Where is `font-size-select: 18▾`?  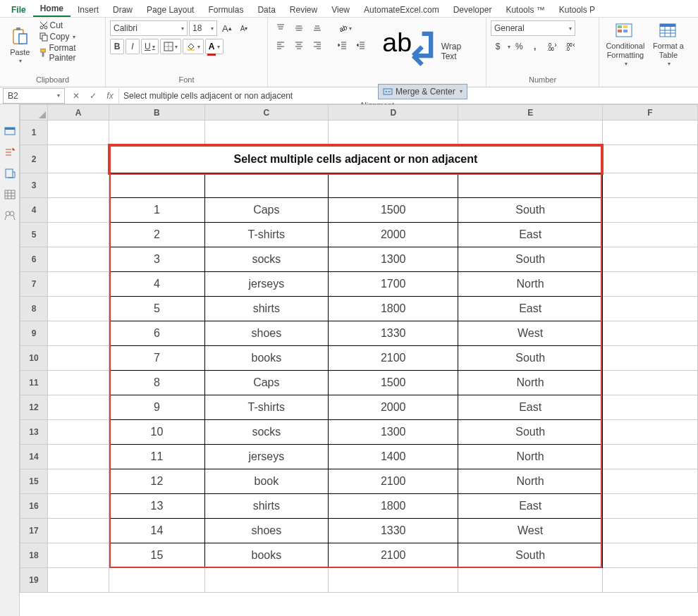
font-size-select: 18▾ is located at coordinates (203, 28).